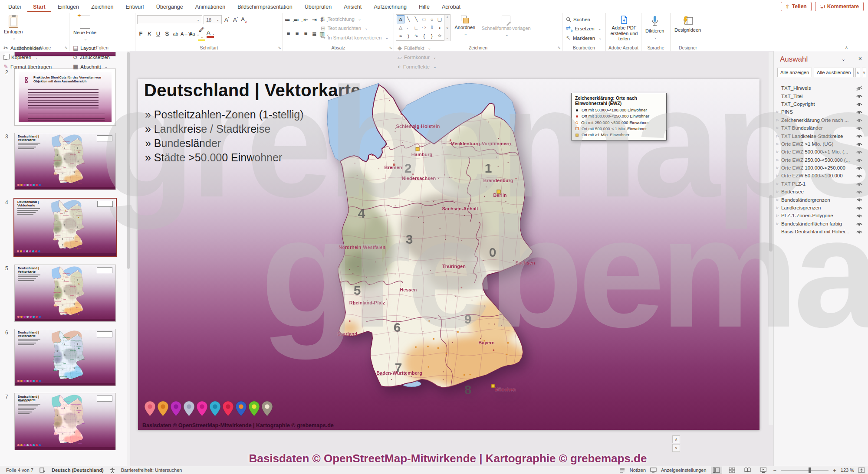  I want to click on tab-übergänge: Übergänge, so click(170, 7).